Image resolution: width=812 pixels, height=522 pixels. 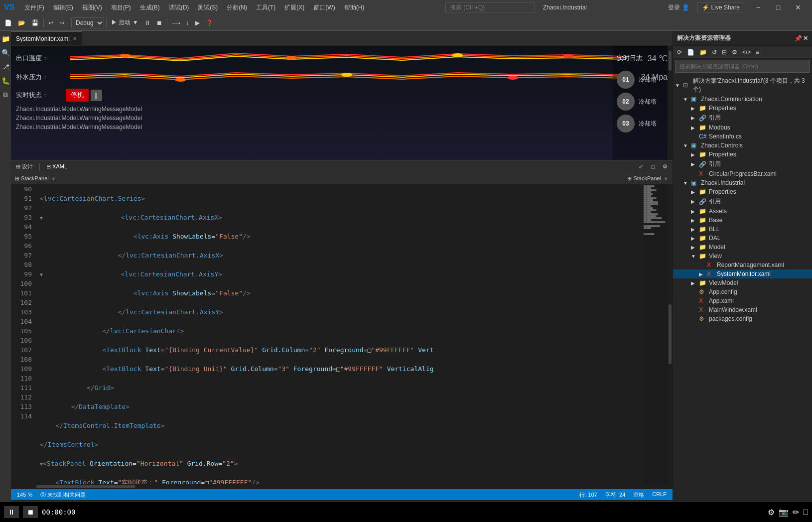 I want to click on preview-scrollbar, so click(x=670, y=103).